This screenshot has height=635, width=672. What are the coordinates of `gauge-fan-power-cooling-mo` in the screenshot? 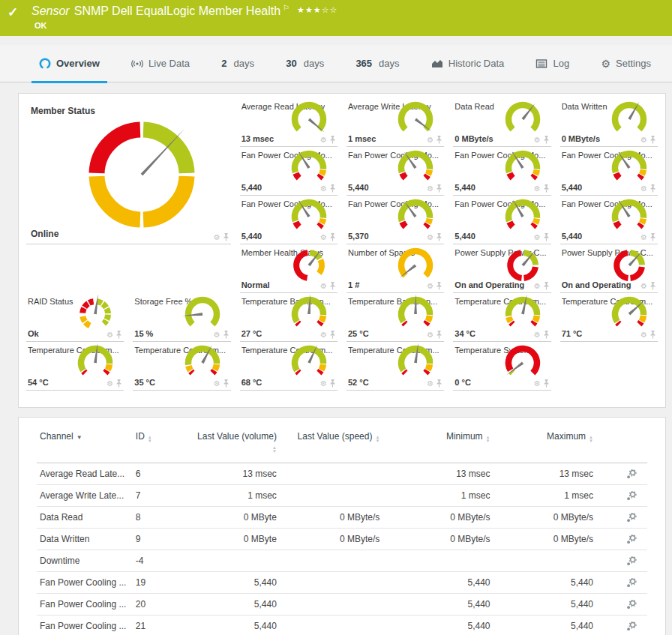 It's located at (308, 168).